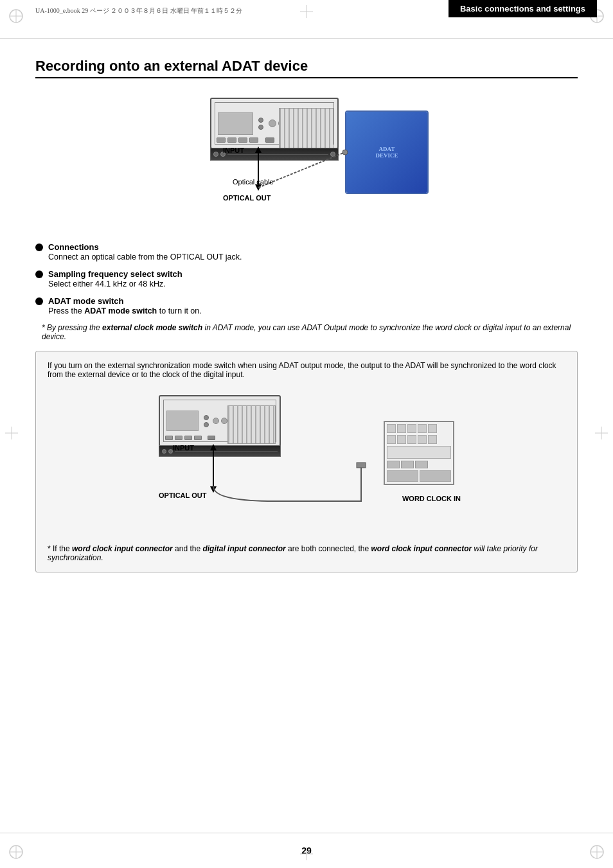 This screenshot has width=613, height=868. Describe the element at coordinates (244, 549) in the screenshot. I see `digital-input-bold: digital input connector` at that location.